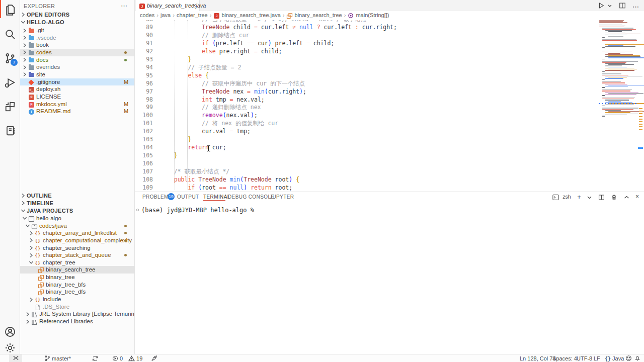 Image resolution: width=644 pixels, height=362 pixels. Describe the element at coordinates (366, 124) in the screenshot. I see `code-line-101: 101 // 将 nex 的值复制给 cur` at that location.